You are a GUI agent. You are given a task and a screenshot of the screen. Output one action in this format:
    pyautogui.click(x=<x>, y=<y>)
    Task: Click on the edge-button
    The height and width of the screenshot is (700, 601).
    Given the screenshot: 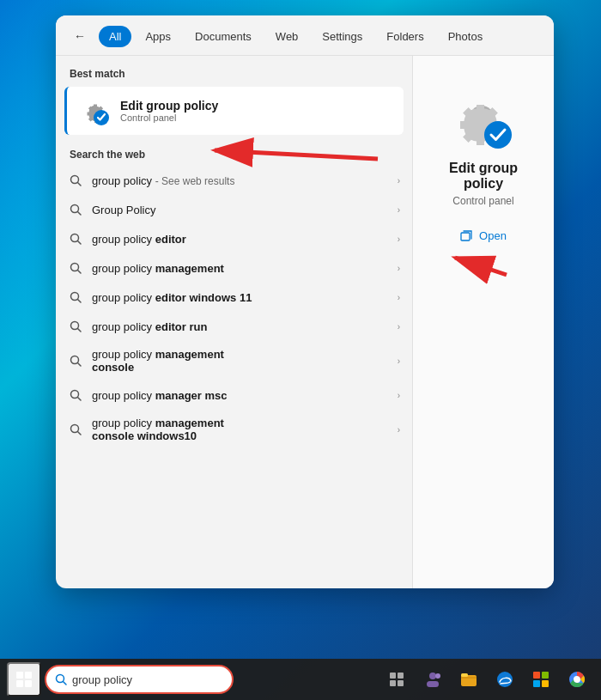 What is the action you would take?
    pyautogui.click(x=505, y=679)
    